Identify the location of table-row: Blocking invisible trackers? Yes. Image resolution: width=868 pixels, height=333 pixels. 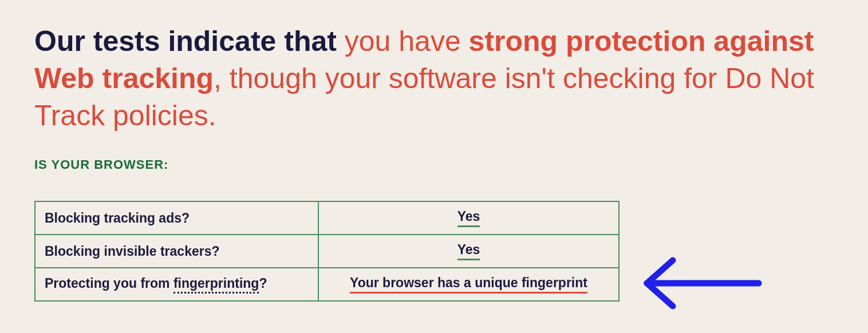
(327, 251).